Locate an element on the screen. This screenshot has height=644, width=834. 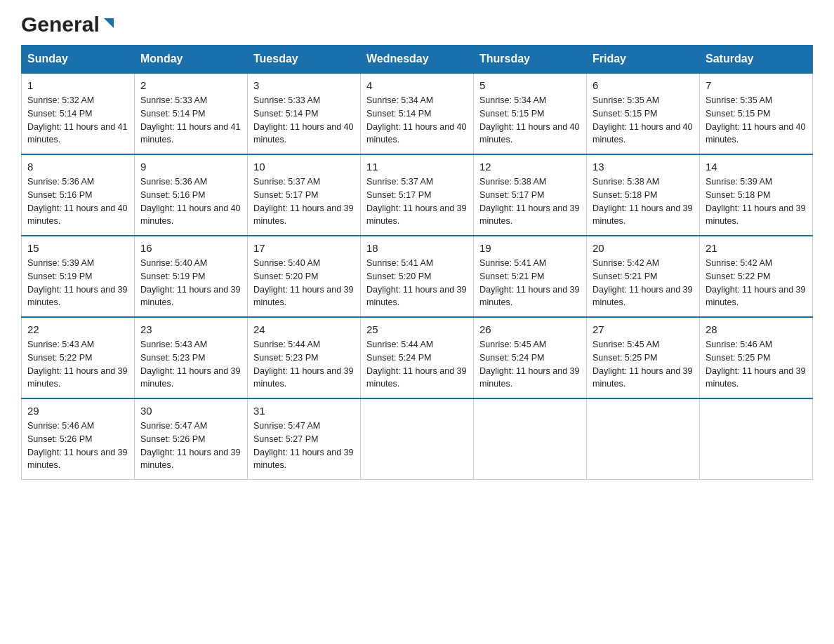
day-info: Sunrise: 5:38 AMSunset: 5:17 PMDaylight:… is located at coordinates (530, 202).